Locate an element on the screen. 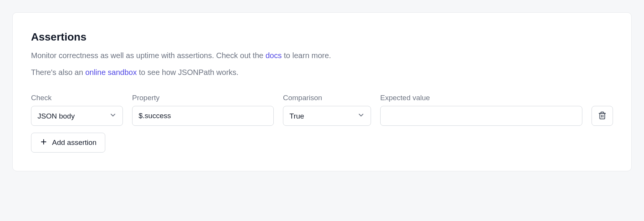 This screenshot has height=221, width=644. add-assertion-label: Add assertion is located at coordinates (74, 143).